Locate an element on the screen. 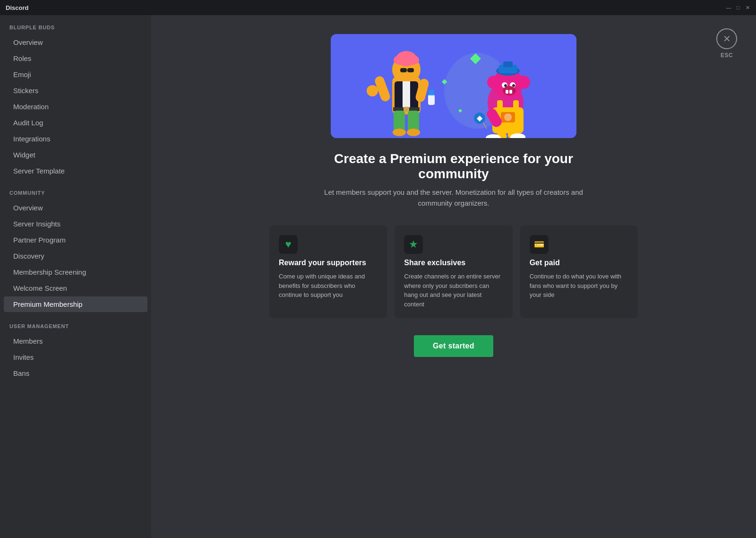 This screenshot has width=756, height=538. sidebar-item-invites: Invites is located at coordinates (76, 357).